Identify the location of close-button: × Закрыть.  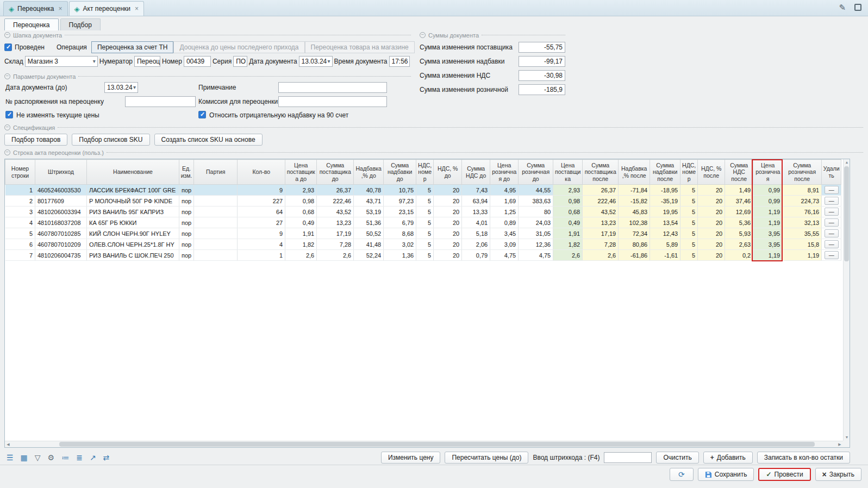
(838, 474).